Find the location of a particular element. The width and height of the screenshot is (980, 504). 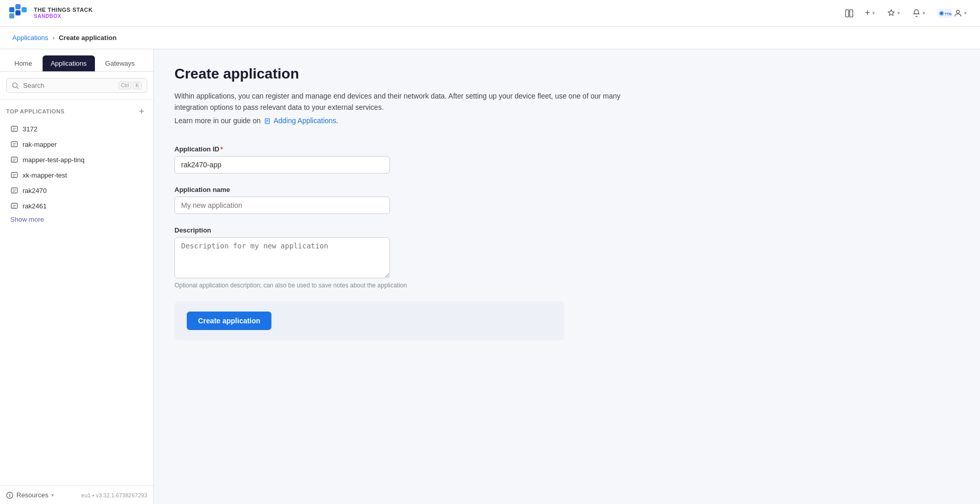

resources-button: Resources ▾ is located at coordinates (30, 495).